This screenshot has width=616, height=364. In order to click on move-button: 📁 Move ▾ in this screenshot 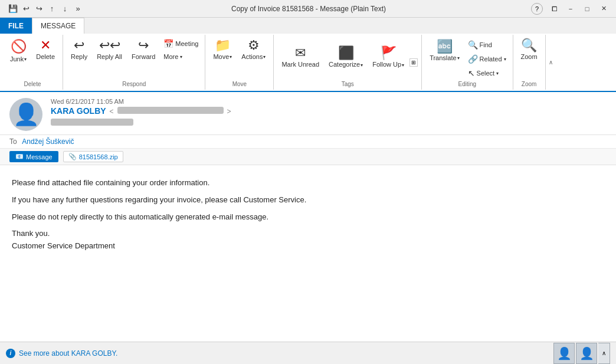, I will do `click(222, 50)`.